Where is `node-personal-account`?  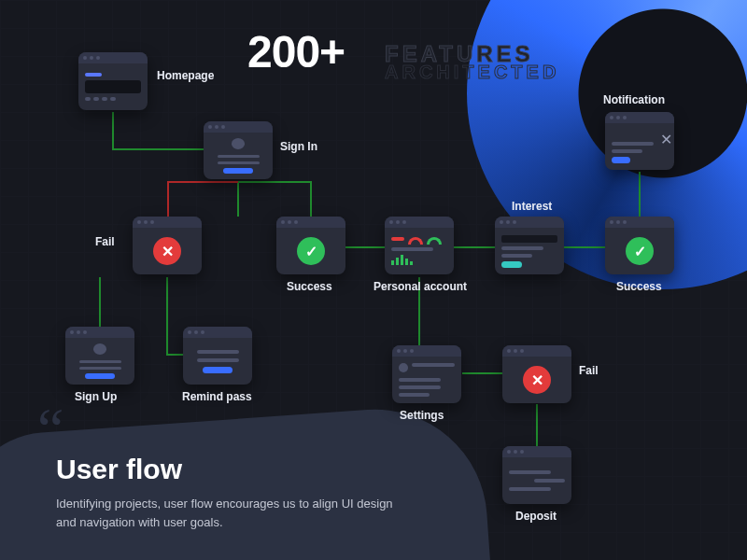
node-personal-account is located at coordinates (419, 245).